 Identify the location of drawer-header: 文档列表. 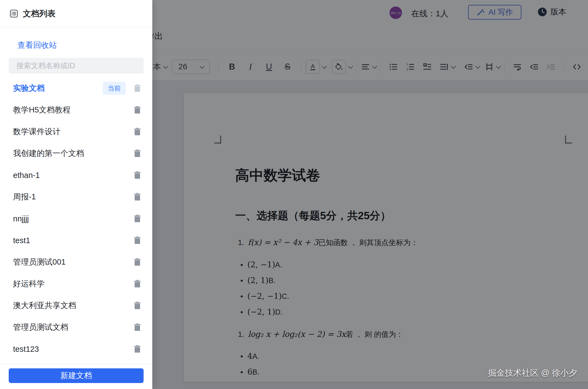
(76, 14).